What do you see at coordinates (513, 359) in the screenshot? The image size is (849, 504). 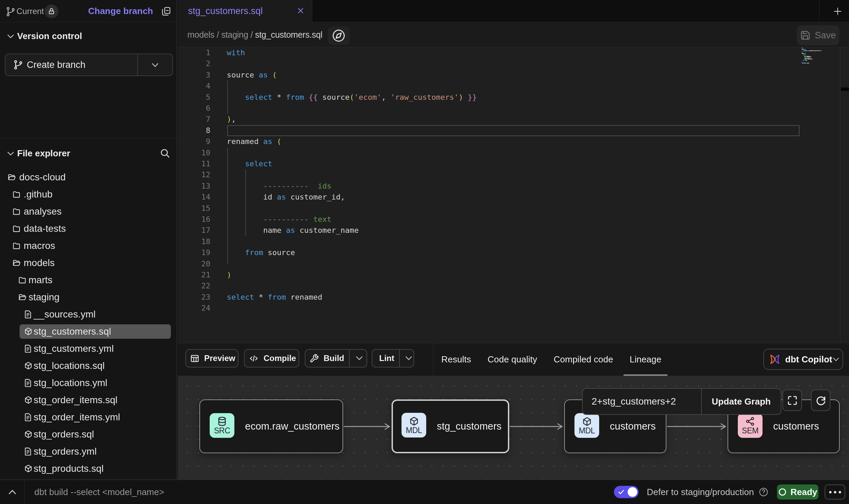 I see `tab-code-quality: Code quality` at bounding box center [513, 359].